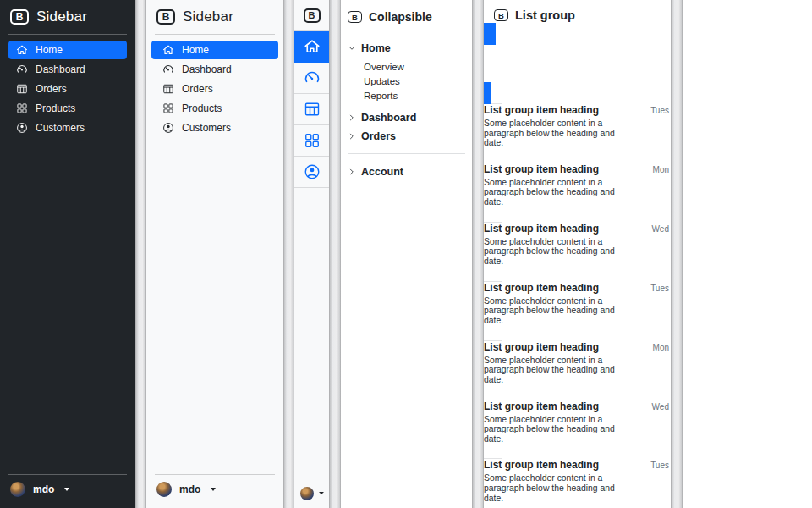 This screenshot has width=812, height=508. I want to click on light-sidebar-footer: mdo, so click(215, 489).